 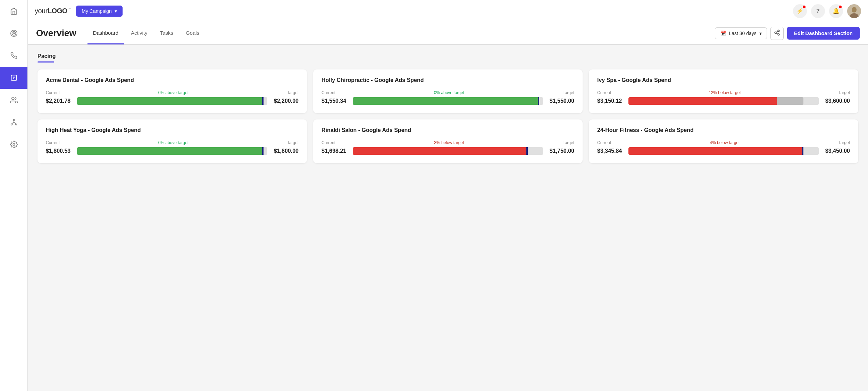 I want to click on card-5: 24-Hour Fitness - Google Ads Spend Curre…, so click(x=724, y=141).